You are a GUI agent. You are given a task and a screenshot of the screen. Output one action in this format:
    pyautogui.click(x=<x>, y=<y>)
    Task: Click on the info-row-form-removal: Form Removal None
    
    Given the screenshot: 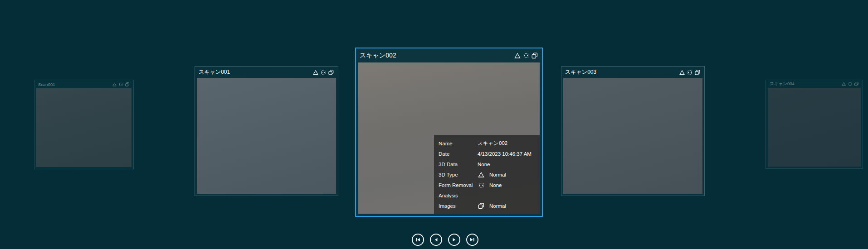 What is the action you would take?
    pyautogui.click(x=487, y=185)
    